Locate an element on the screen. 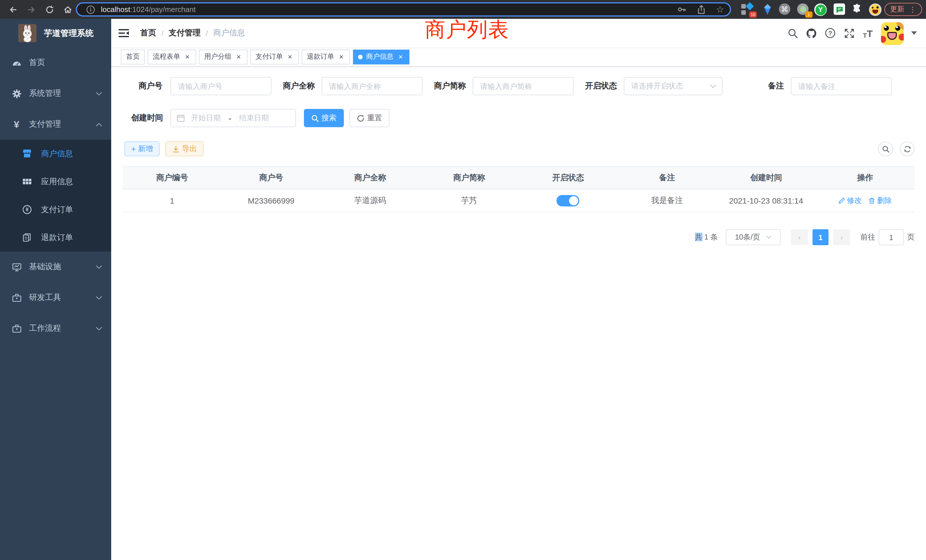 The image size is (926, 560). sidebar-collapse-icon is located at coordinates (124, 33).